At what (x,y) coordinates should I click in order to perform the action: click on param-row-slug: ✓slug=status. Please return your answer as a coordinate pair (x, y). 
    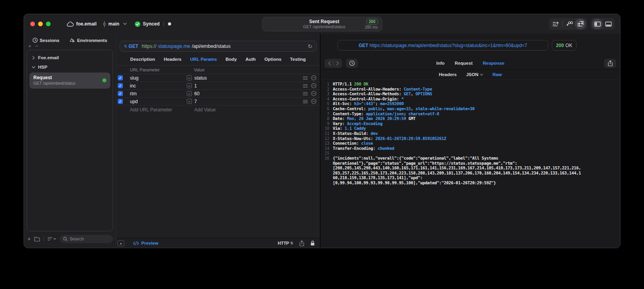
    Looking at the image, I should click on (218, 78).